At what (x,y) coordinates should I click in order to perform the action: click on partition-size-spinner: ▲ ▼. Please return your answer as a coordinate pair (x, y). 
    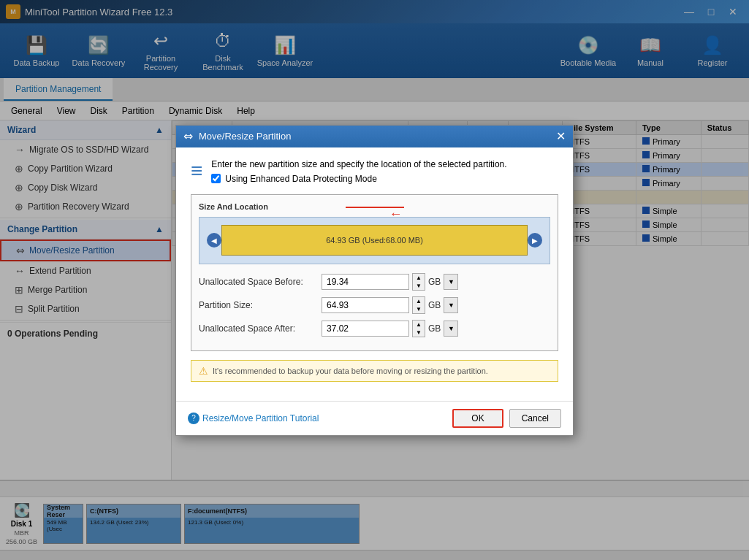
    Looking at the image, I should click on (419, 305).